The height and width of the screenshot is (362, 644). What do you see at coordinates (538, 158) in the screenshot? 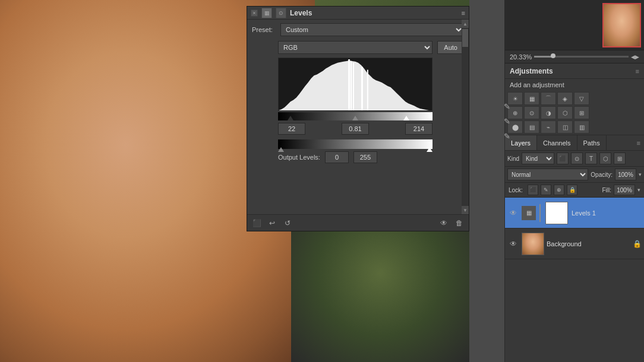
I see `kind-select: Kind` at bounding box center [538, 158].